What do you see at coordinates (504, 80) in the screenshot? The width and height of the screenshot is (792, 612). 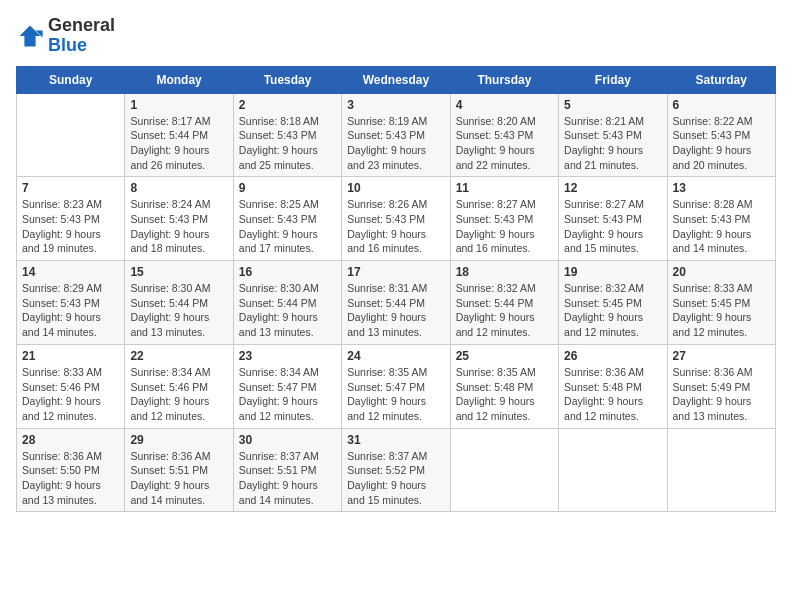 I see `col-header-thursday: Thursday` at bounding box center [504, 80].